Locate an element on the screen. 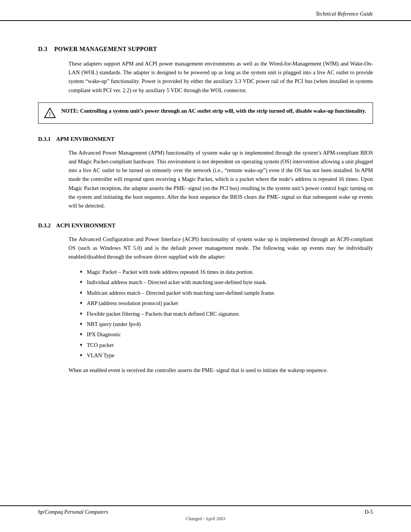 Image resolution: width=411 pixels, height=532 pixels. list-item: Flexible packet filtering – Packets that… is located at coordinates (226, 314).